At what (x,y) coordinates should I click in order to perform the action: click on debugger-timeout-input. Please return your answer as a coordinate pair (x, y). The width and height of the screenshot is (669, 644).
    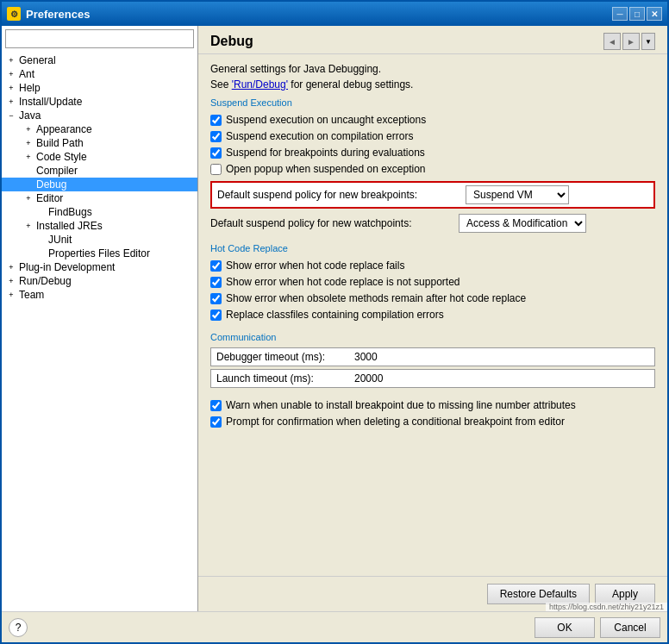
    Looking at the image, I should click on (502, 357).